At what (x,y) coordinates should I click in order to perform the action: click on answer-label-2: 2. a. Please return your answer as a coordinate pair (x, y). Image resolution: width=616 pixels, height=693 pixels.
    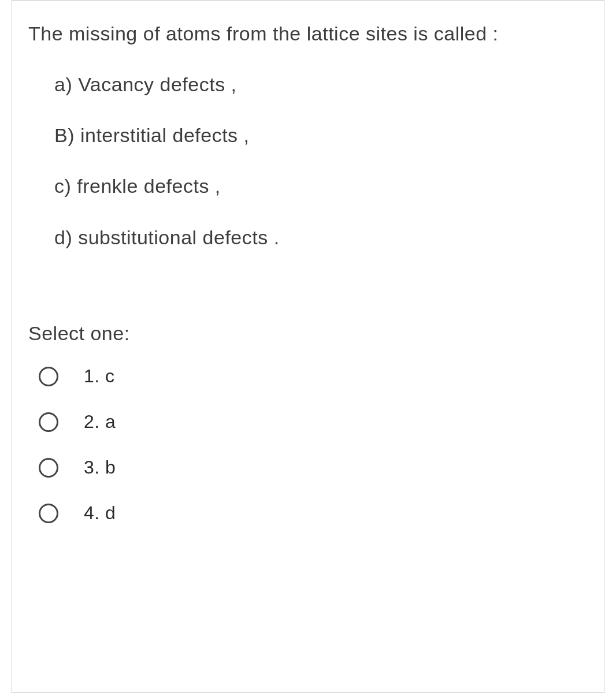
    Looking at the image, I should click on (99, 422).